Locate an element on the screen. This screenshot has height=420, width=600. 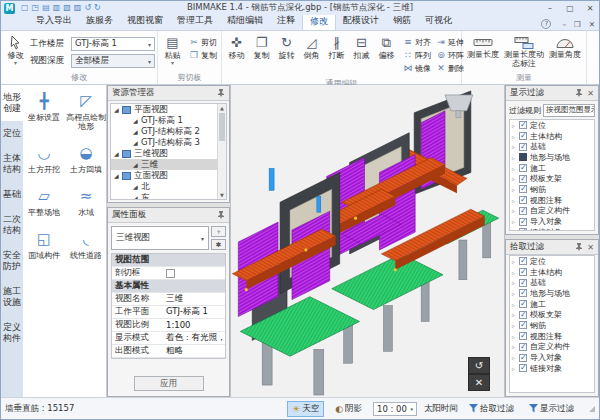
edit-tool-button: ✜ 移动 is located at coordinates (236, 46).